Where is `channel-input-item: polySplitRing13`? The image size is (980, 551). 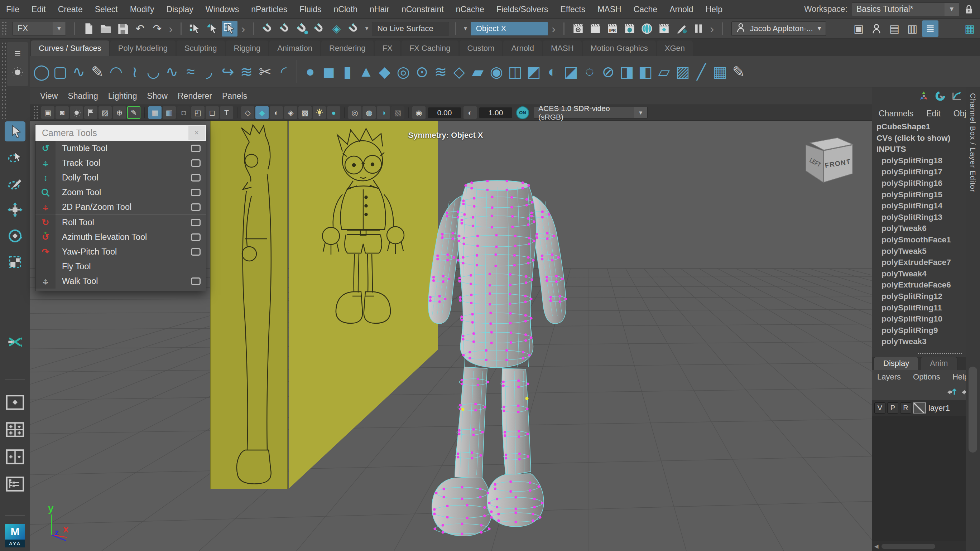
channel-input-item: polySplitRing13 is located at coordinates (921, 218).